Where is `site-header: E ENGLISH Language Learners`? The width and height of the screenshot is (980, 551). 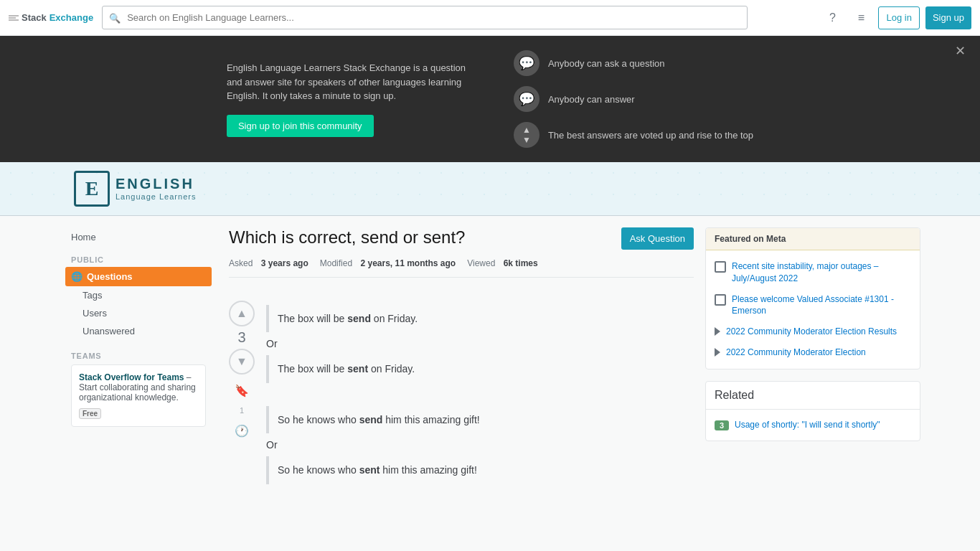
site-header: E ENGLISH Language Learners is located at coordinates (490, 189).